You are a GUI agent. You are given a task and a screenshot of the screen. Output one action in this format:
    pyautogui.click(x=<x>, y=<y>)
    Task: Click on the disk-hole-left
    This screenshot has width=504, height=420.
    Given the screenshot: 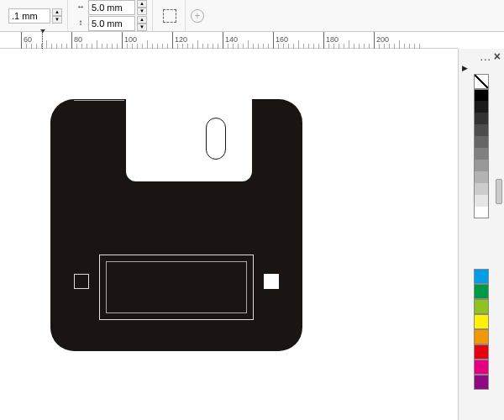 What is the action you would take?
    pyautogui.click(x=81, y=281)
    